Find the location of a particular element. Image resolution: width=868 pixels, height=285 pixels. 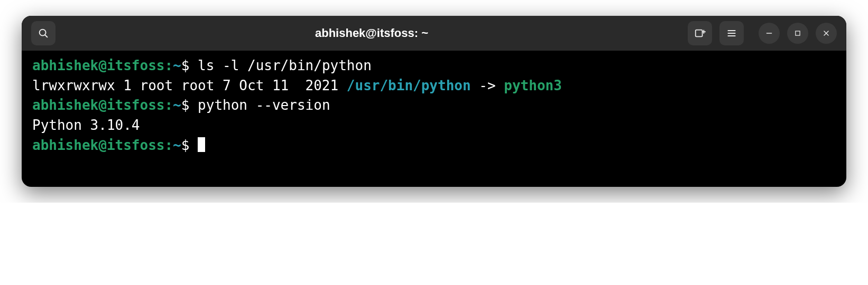

command-2: python --version is located at coordinates (264, 105).